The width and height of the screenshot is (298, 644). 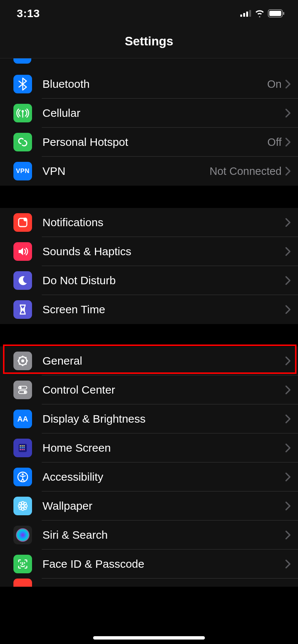 I want to click on wifi-row-icon, so click(x=22, y=61).